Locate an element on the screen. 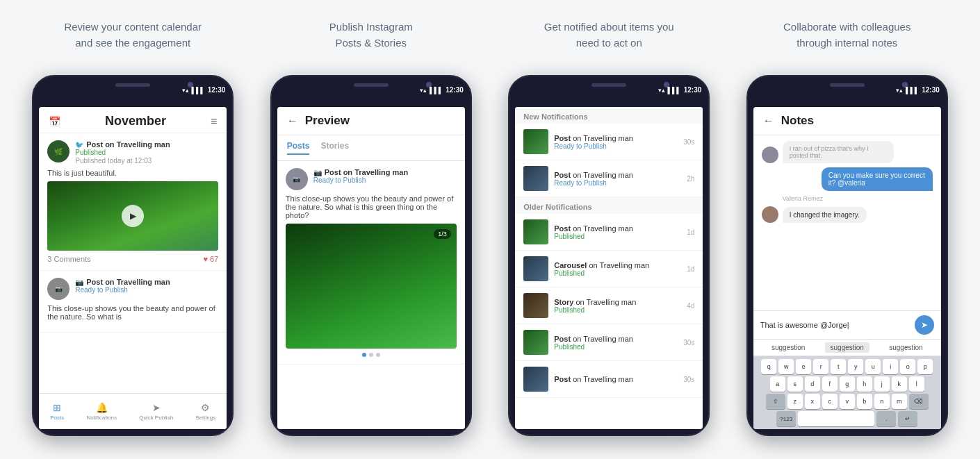 Image resolution: width=980 pixels, height=459 pixels. keyboard: q w e r t y u i o p a s d is located at coordinates (847, 393).